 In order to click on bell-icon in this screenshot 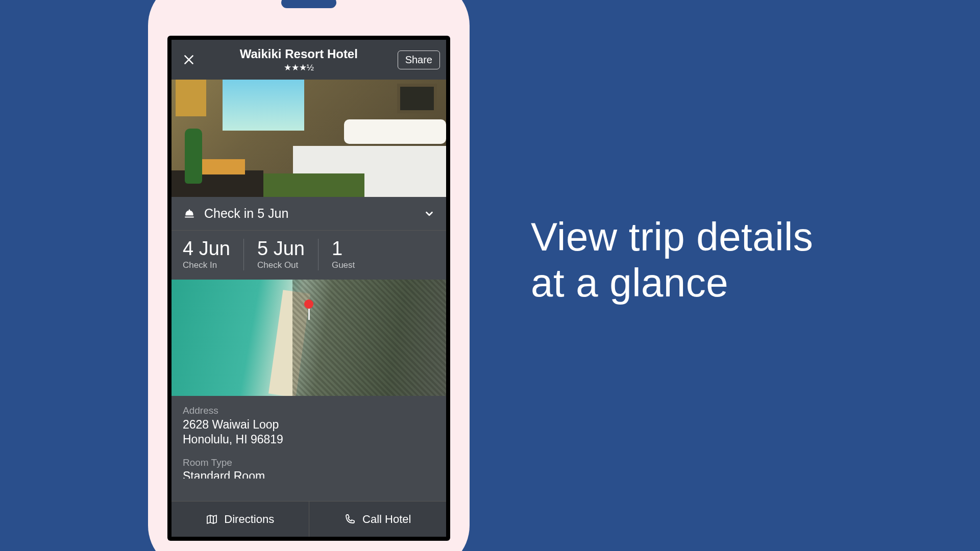, I will do `click(189, 214)`.